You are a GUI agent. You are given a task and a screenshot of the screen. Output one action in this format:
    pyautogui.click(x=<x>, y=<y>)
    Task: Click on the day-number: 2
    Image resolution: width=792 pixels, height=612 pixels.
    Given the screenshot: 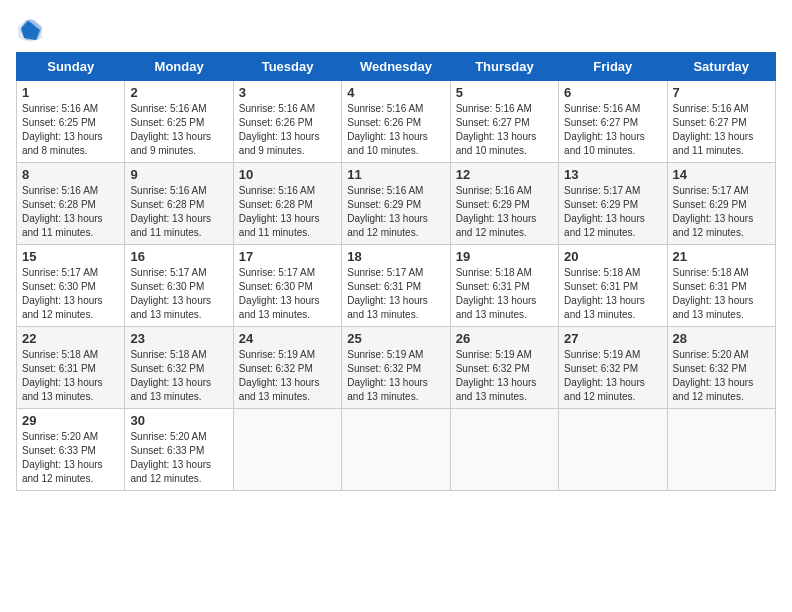 What is the action you would take?
    pyautogui.click(x=178, y=92)
    